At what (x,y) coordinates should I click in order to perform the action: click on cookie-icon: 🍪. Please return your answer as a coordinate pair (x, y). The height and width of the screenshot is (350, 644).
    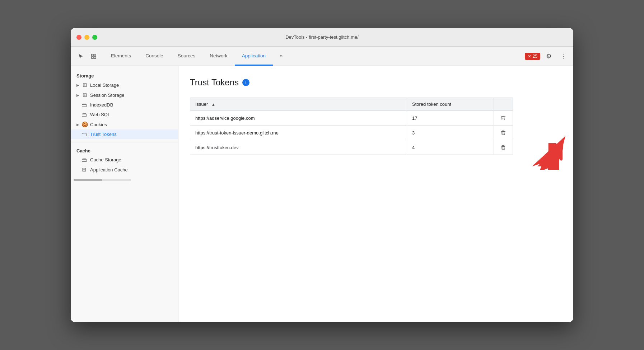
    Looking at the image, I should click on (85, 124).